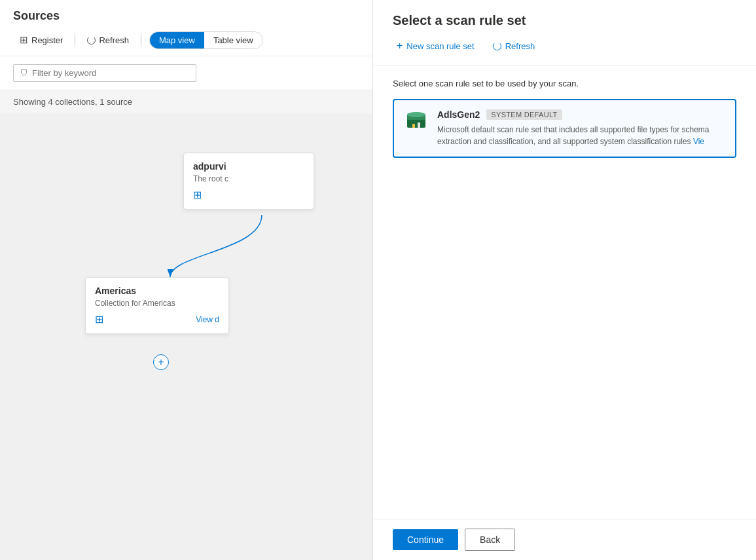 This screenshot has height=560, width=756. I want to click on americas-actions: ⊞ View d, so click(157, 320).